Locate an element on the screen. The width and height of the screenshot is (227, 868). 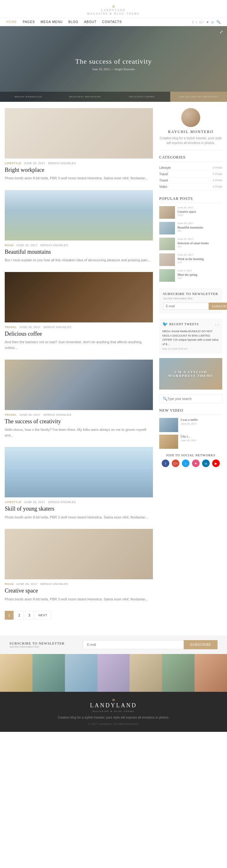
nav-pages: PAGES is located at coordinates (29, 22).